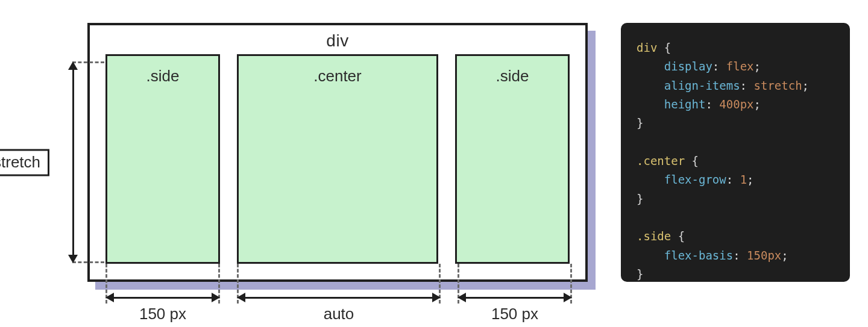 The image size is (868, 327). What do you see at coordinates (163, 159) in the screenshot?
I see `flex-child-side-left: .side` at bounding box center [163, 159].